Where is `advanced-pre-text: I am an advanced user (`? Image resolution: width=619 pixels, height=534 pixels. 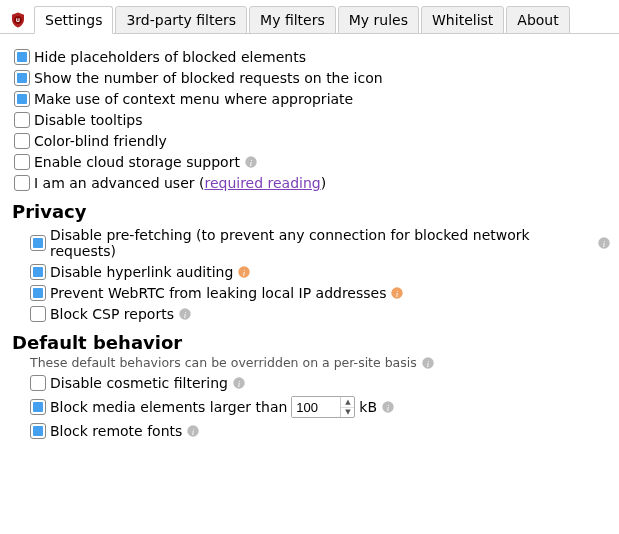
advanced-pre-text: I am an advanced user ( is located at coordinates (119, 183).